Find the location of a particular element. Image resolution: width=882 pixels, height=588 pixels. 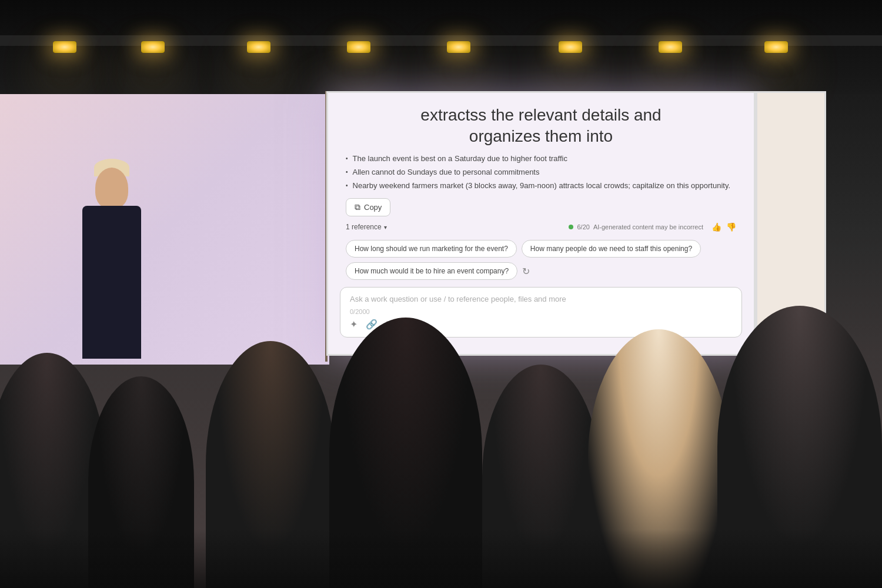

bullet-item-2: • Allen cannot do Sundays due to persona… is located at coordinates (541, 172).